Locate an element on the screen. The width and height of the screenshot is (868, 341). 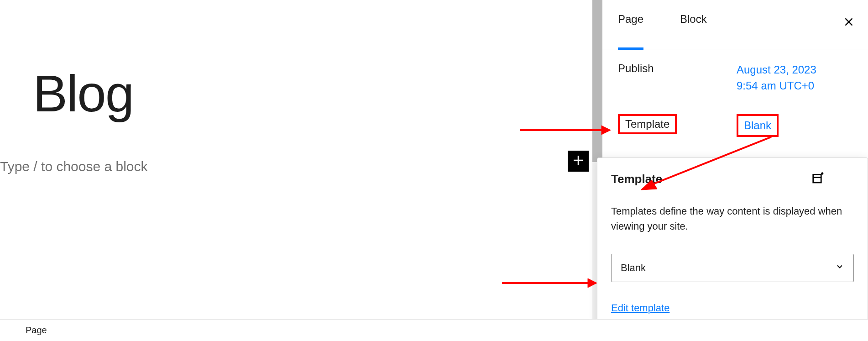
publish-row: Publish August 23, 2023 9:54 am UTC+0 is located at coordinates (735, 78).